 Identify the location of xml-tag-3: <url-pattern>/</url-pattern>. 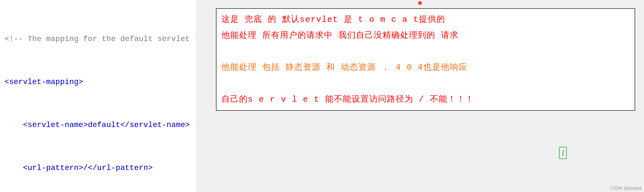
(79, 168).